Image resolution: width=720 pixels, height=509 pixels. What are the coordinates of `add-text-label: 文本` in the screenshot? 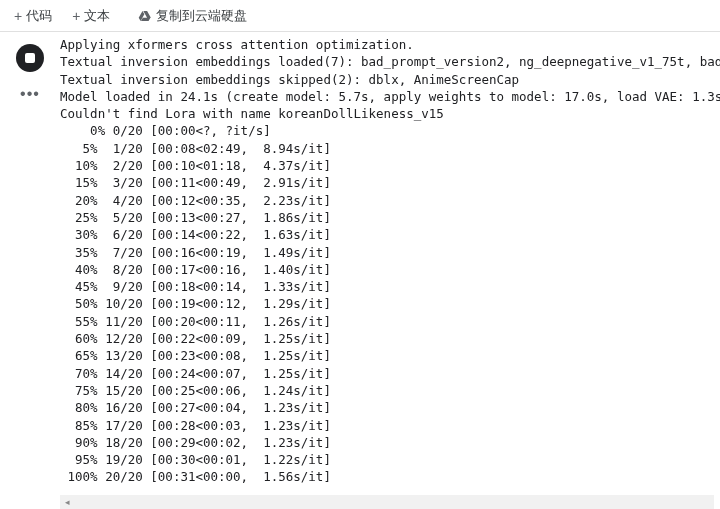 It's located at (97, 16).